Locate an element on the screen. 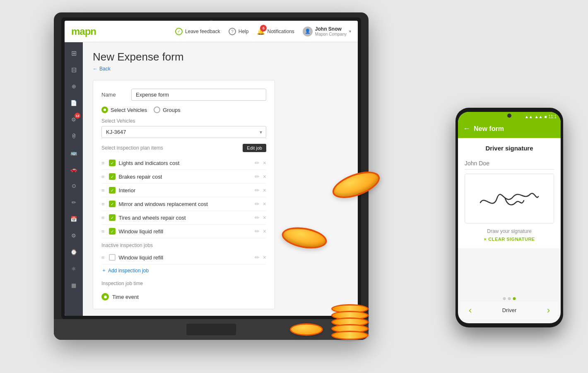 The width and height of the screenshot is (588, 373). clear-signature-label: CLEAR SIGNATURE is located at coordinates (511, 239).